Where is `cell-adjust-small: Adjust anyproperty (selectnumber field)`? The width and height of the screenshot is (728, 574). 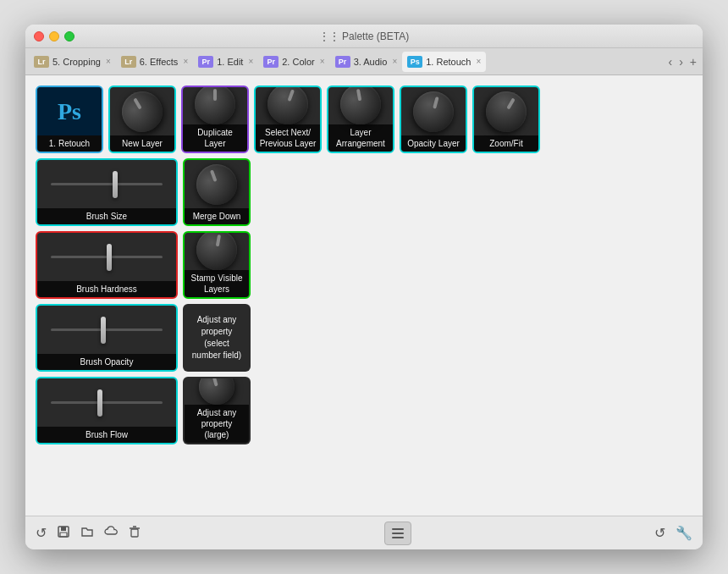 cell-adjust-small: Adjust anyproperty (selectnumber field) is located at coordinates (217, 338).